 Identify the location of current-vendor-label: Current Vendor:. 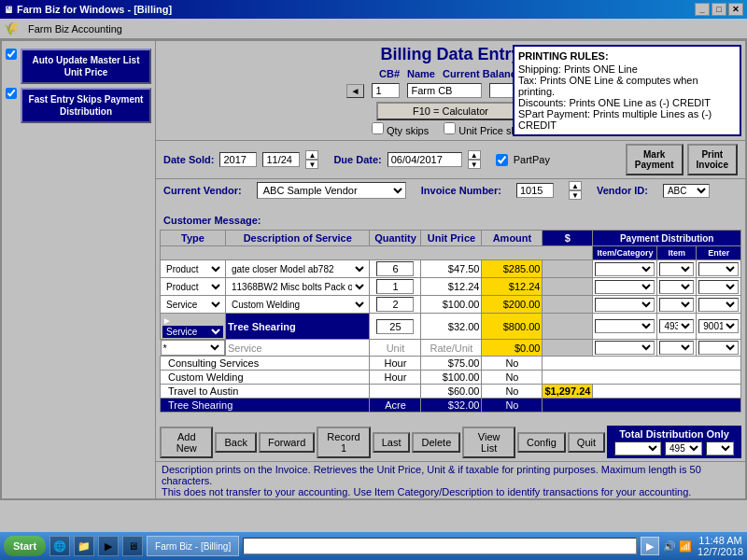
(203, 190).